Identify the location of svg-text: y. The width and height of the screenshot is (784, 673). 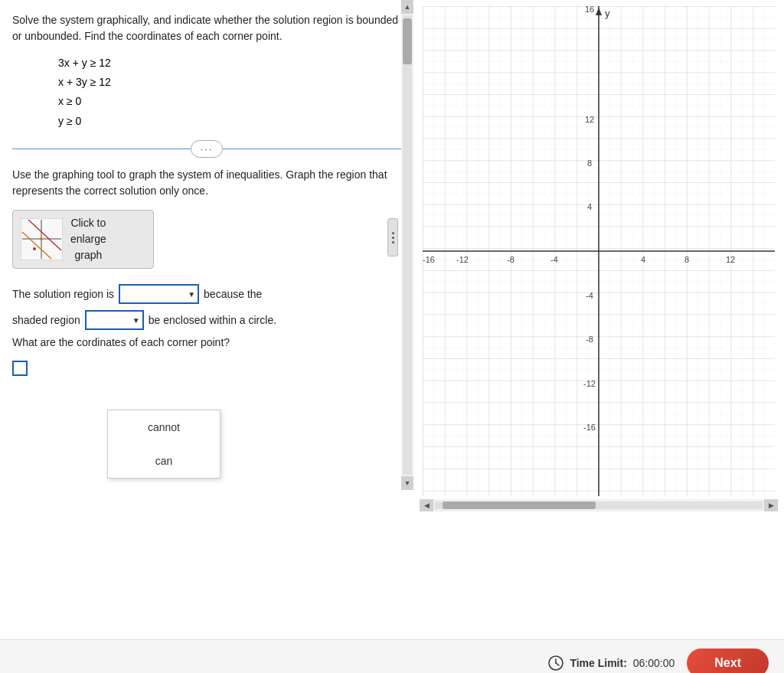
(608, 14).